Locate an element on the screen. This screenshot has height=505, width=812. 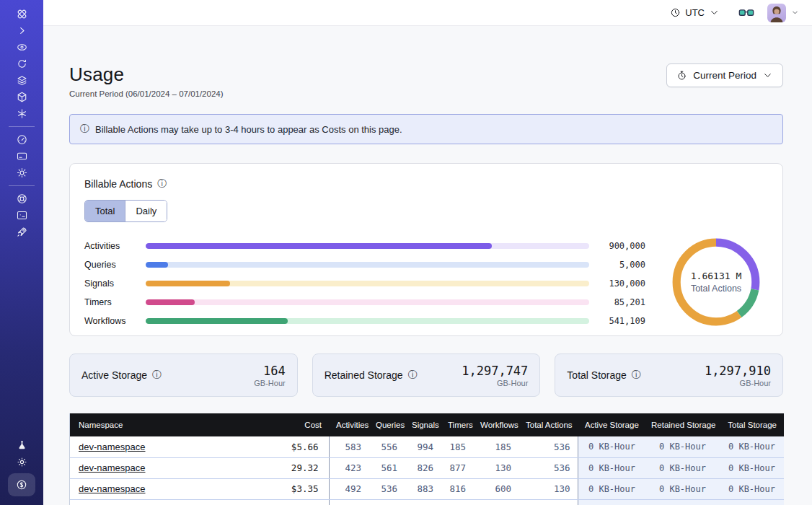
period-dropdown-button: Current Period is located at coordinates (725, 75).